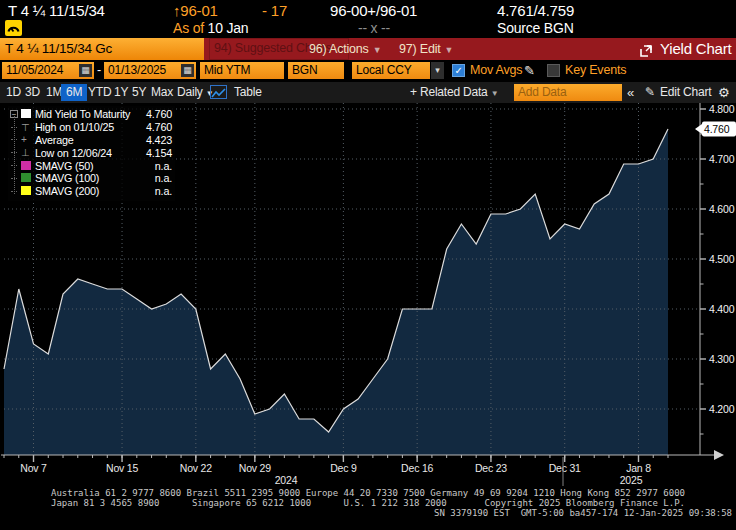 The image size is (736, 530). Describe the element at coordinates (724, 92) in the screenshot. I see `gear-icon: ⚙` at that location.